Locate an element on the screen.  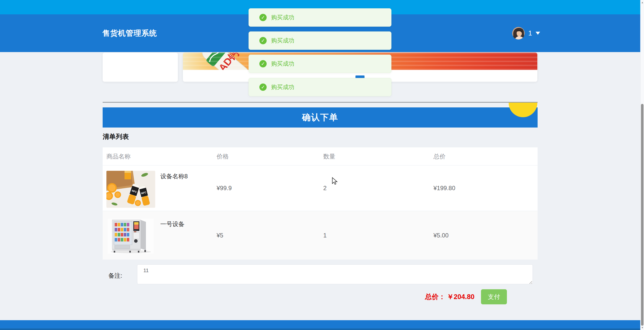
scrollbar: ▲ ▼ is located at coordinates (642, 165).